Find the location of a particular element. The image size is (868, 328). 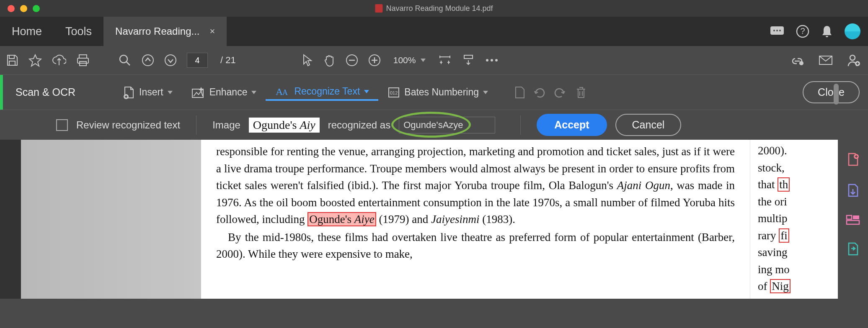

tab-close-icon: × is located at coordinates (213, 31).